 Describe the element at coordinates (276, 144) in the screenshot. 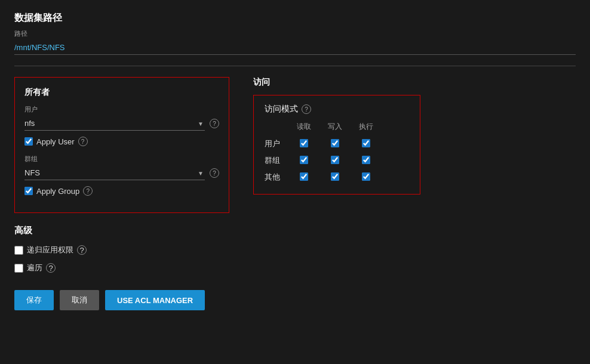

I see `row-label-0: 用户` at that location.